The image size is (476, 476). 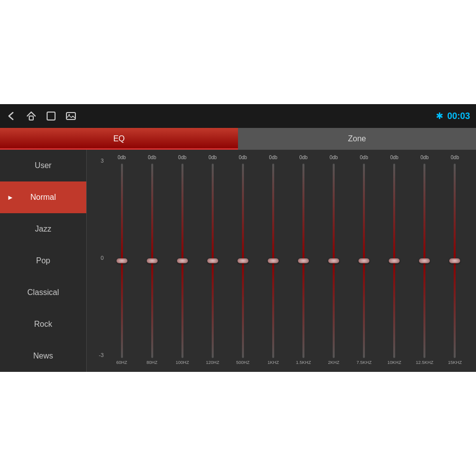 I want to click on eq-freq-label-9: 10KHZ, so click(x=394, y=364).